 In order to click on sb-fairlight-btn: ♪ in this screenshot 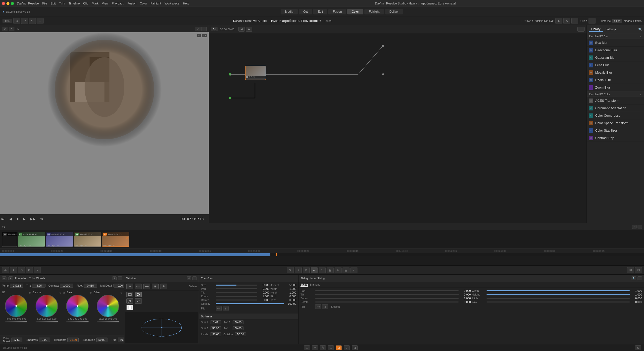, I will do `click(347, 348)`.